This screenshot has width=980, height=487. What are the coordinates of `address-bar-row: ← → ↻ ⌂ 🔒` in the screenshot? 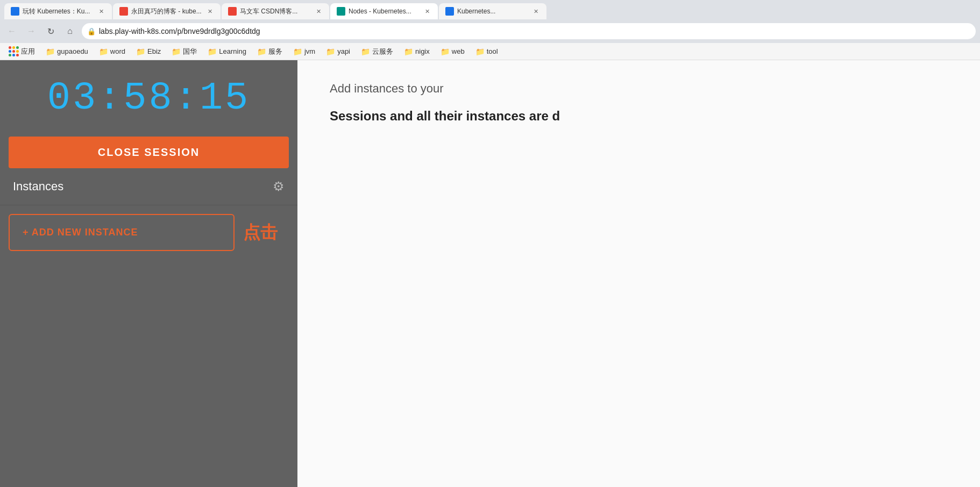 It's located at (490, 31).